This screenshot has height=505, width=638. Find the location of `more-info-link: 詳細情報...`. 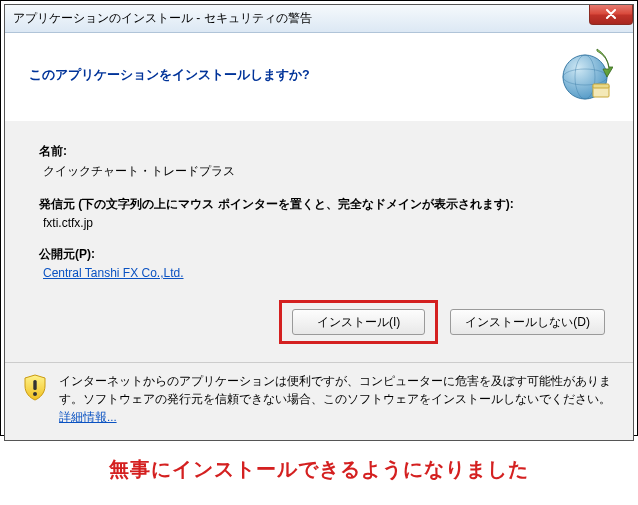

more-info-link: 詳細情報... is located at coordinates (88, 417).